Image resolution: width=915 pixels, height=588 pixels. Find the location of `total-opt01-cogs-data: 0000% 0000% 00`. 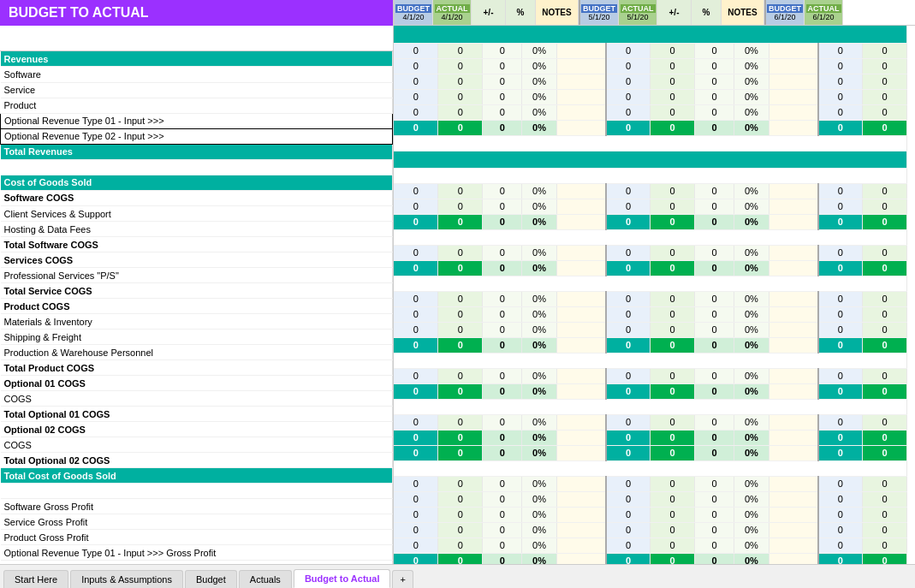

total-opt01-cogs-data: 0000% 0000% 00 is located at coordinates (651, 391).